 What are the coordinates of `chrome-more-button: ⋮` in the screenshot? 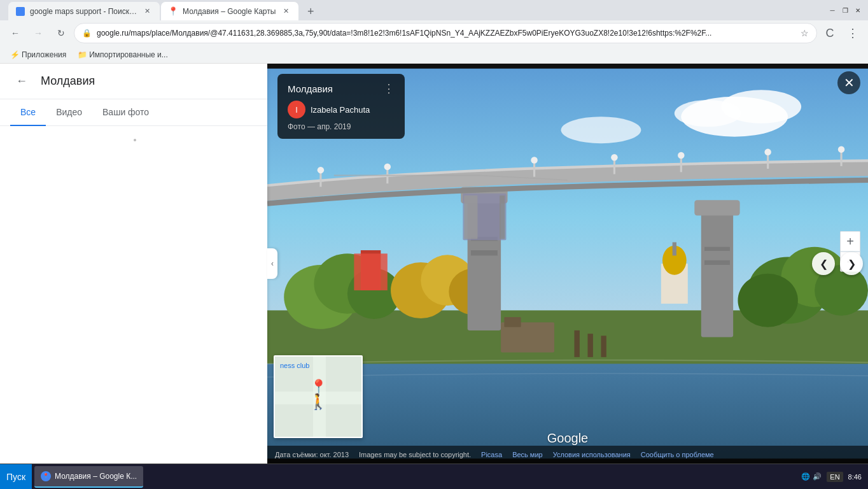 It's located at (853, 33).